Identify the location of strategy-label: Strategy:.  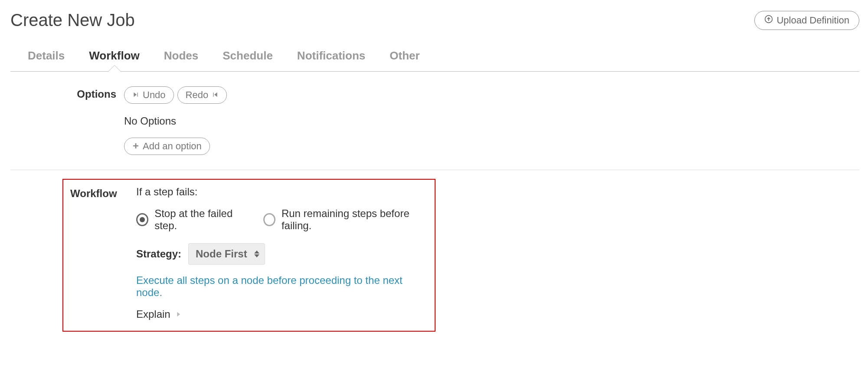
(159, 254).